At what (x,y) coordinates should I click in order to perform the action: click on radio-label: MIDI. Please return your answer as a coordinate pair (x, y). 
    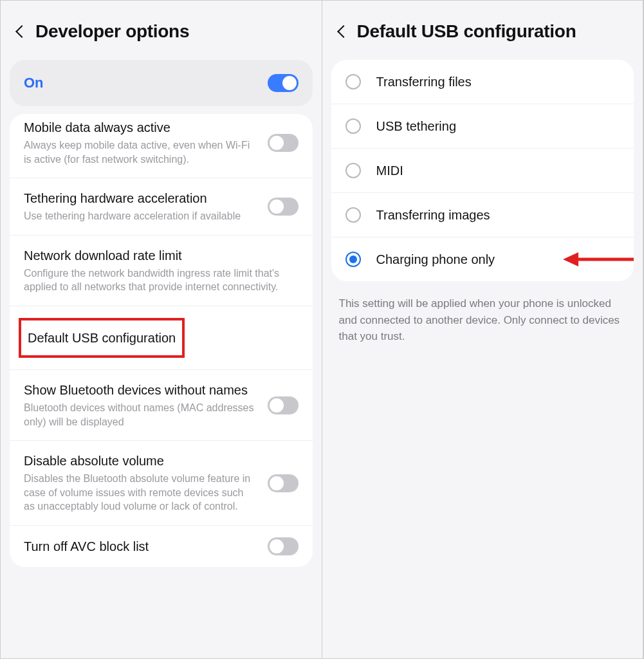
    Looking at the image, I should click on (390, 171).